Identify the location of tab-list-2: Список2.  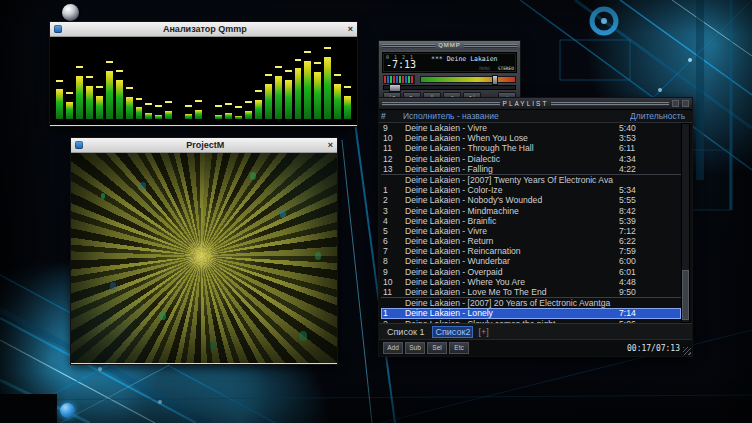
(452, 332).